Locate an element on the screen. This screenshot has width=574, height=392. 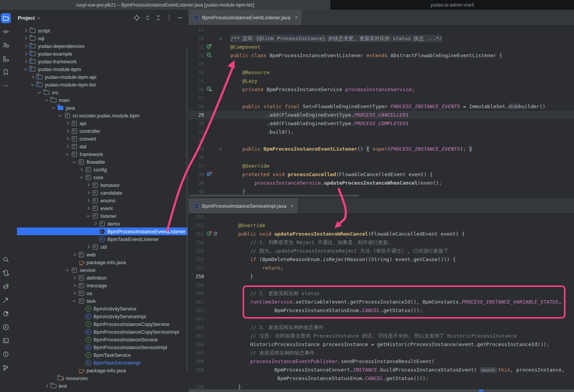
code-line-268: 268 processInstanceEventPublisher.sendPr… is located at coordinates (381, 361).